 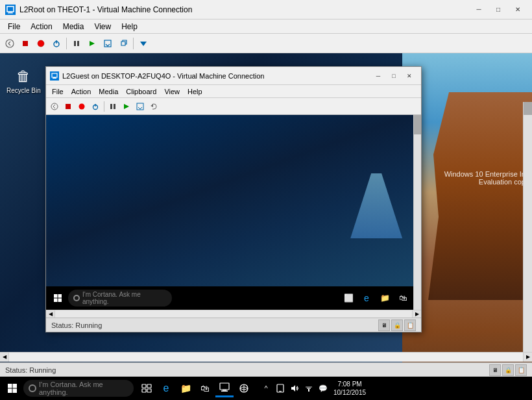 What do you see at coordinates (84, 388) in the screenshot?
I see `outer-search-text: I'm Cortana. Ask me anything.` at bounding box center [84, 388].